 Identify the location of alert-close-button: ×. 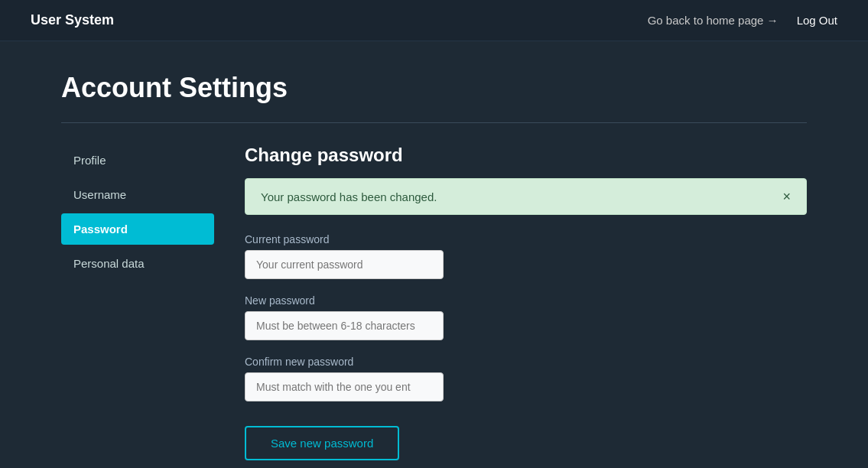
(786, 197).